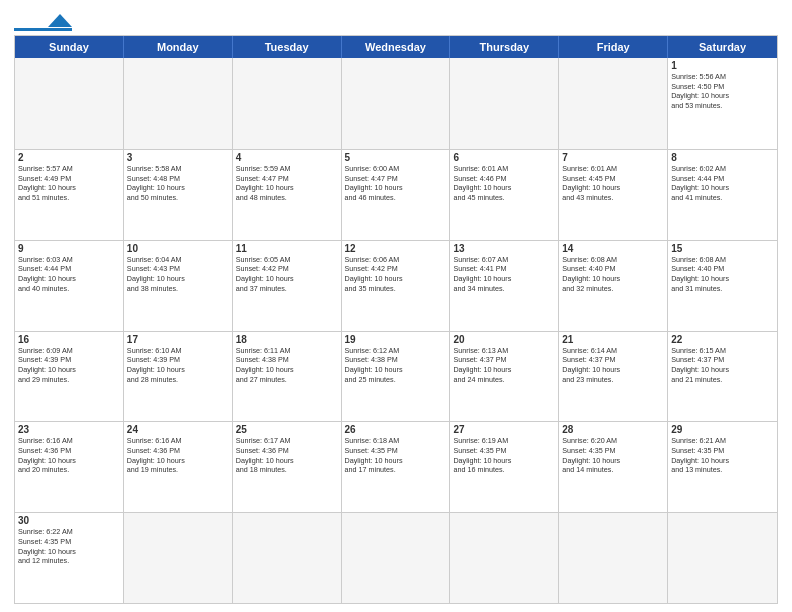  What do you see at coordinates (178, 286) in the screenshot?
I see `calendar-cell: 10Sunrise: 6:04 AM Sunset: 4:43 PM Dayli…` at bounding box center [178, 286].